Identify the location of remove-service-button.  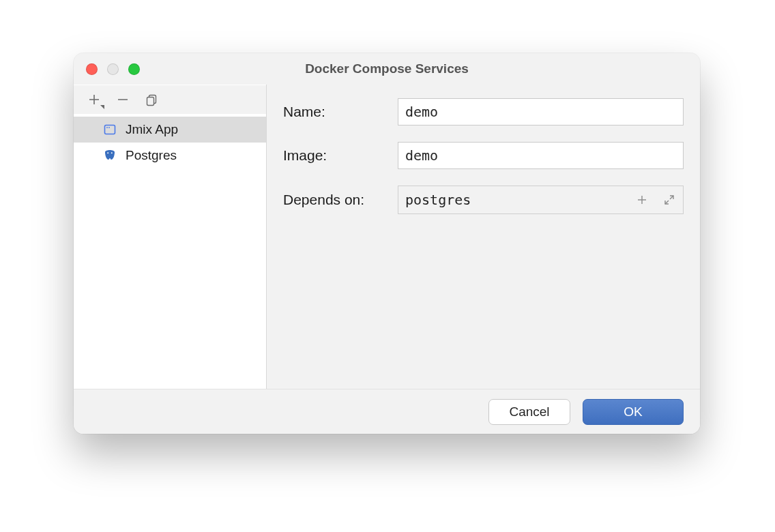
(123, 100).